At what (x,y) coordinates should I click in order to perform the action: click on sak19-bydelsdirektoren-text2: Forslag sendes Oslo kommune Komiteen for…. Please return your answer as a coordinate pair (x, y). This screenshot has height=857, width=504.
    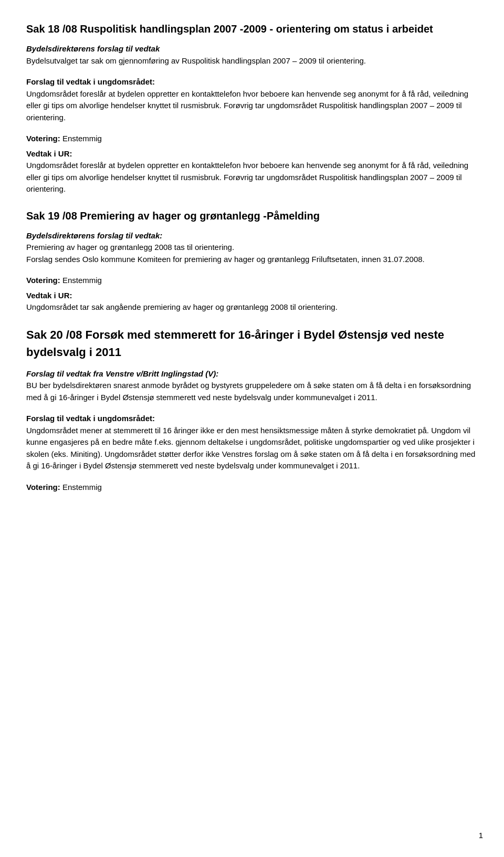
    Looking at the image, I should click on (226, 259).